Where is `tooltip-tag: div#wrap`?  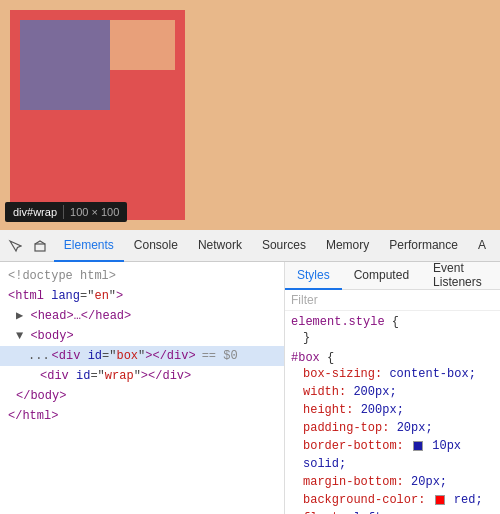
tooltip-tag: div#wrap is located at coordinates (35, 212).